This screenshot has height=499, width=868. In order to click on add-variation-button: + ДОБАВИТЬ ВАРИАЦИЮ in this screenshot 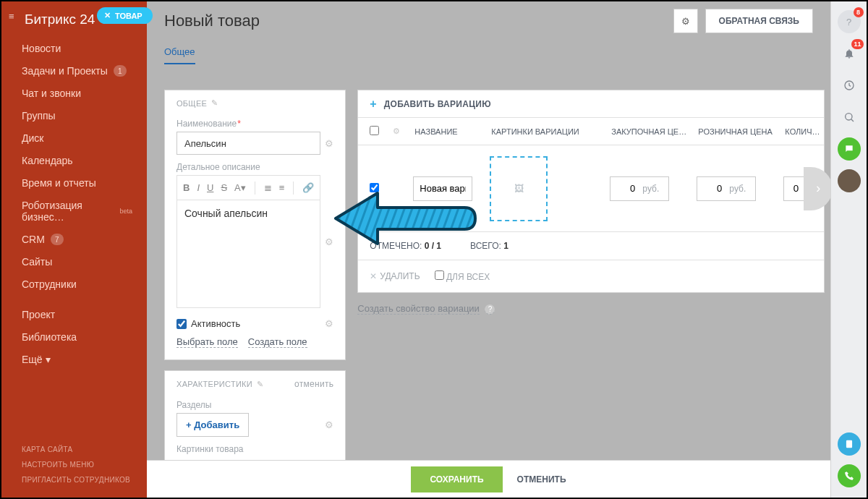, I will do `click(591, 104)`.